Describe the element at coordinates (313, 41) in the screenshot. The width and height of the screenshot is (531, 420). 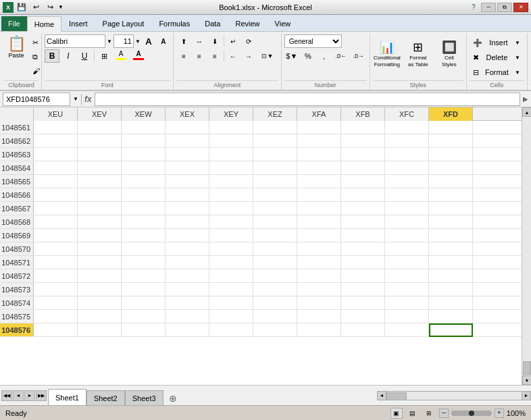
I see `number-format-select: General` at that location.